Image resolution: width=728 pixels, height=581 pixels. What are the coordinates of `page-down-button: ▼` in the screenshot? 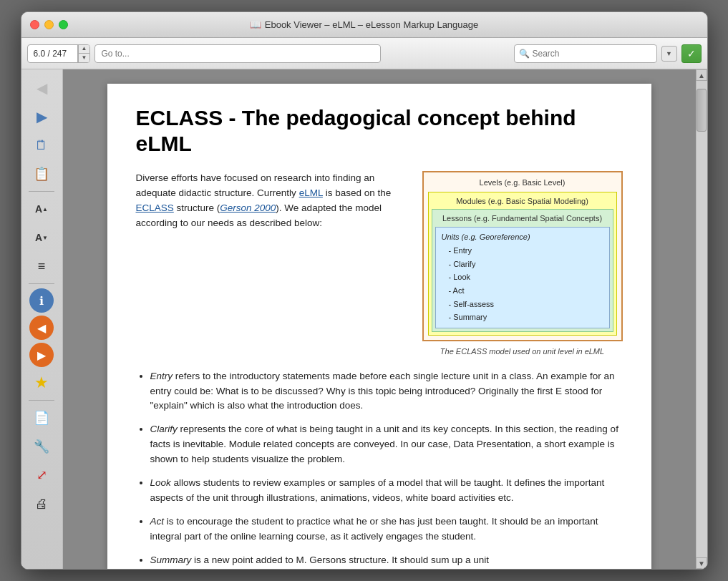 It's located at (84, 58).